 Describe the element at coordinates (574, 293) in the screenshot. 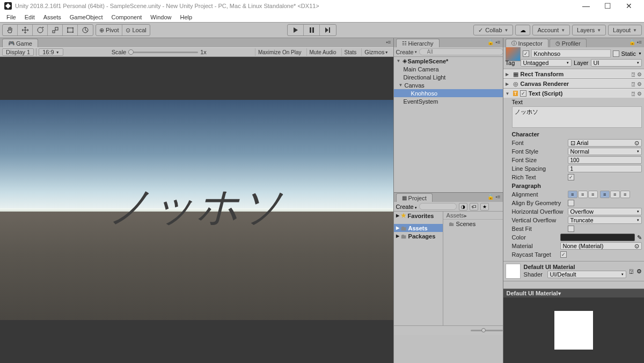

I see `preview-title: Default UI Material ▾` at that location.